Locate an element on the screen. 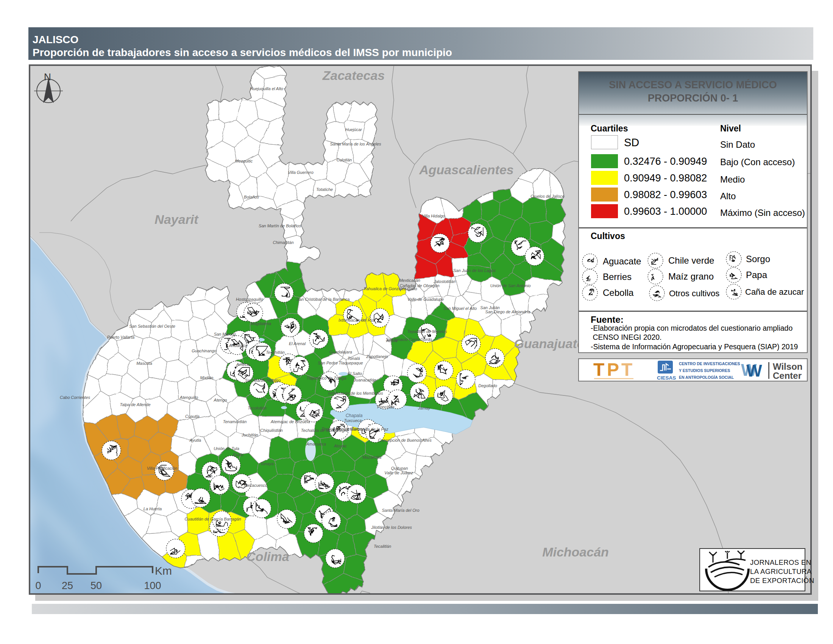  svg-text: Guadalajara is located at coordinates (341, 352).